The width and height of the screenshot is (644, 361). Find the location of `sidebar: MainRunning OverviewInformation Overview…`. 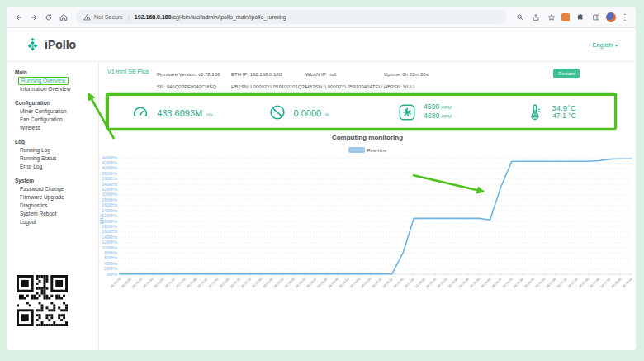

sidebar: MainRunning OverviewInformation Overview… is located at coordinates (53, 207).